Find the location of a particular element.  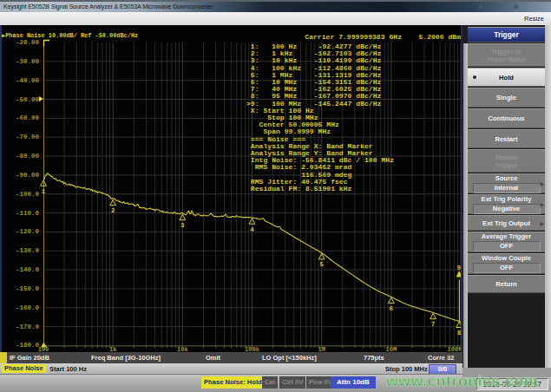

svg-text: 7 is located at coordinates (434, 324).